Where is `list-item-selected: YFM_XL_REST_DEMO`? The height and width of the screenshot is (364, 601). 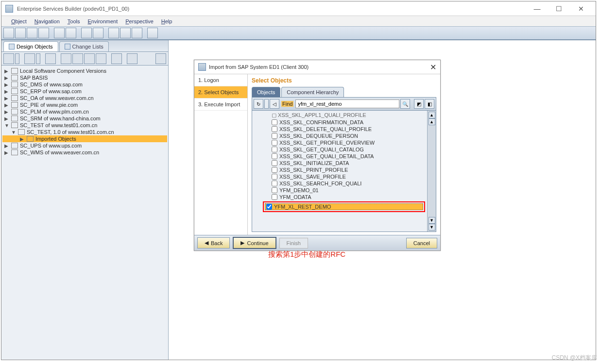
list-item-selected: YFM_XL_REST_DEMO is located at coordinates (344, 207).